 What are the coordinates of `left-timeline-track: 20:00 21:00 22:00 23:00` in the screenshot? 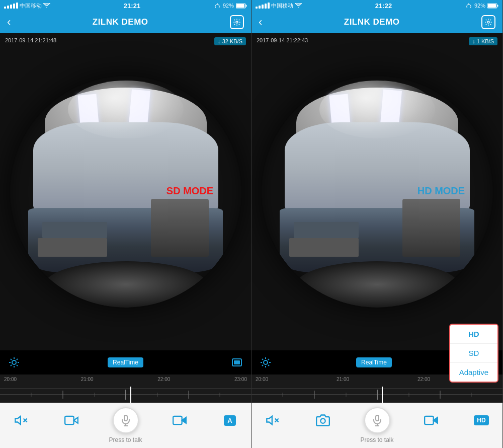 It's located at (126, 389).